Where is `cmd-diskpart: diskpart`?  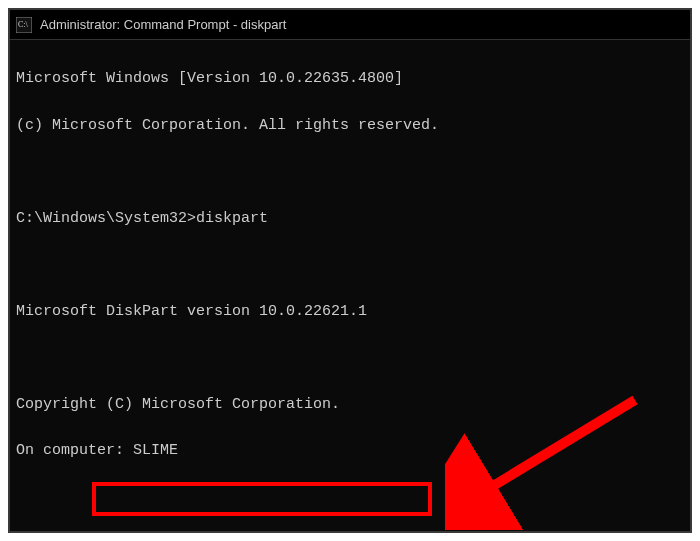
cmd-diskpart: diskpart is located at coordinates (232, 218).